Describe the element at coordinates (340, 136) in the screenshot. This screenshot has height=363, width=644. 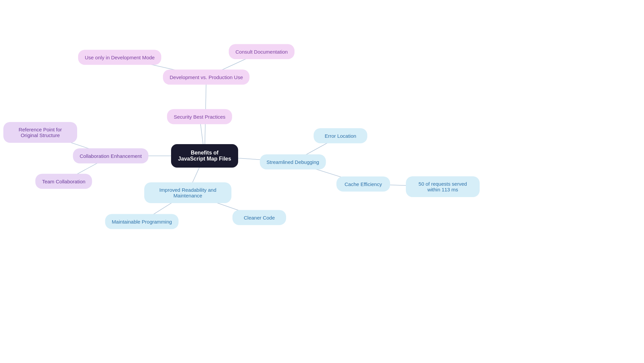
I see `error-location-node: Error Location` at that location.